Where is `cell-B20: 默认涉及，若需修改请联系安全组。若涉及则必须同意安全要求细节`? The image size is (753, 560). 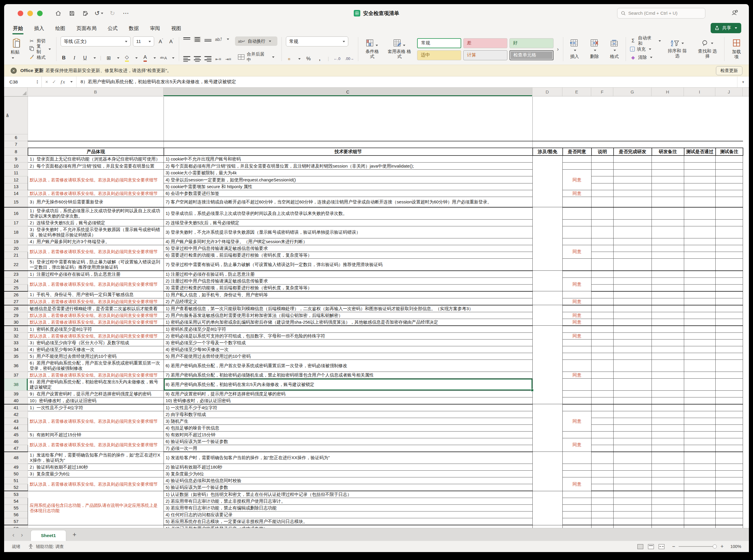
cell-B20: 默认涉及，若需修改请联系安全组。若涉及则必须同意安全要求细节 is located at coordinates (96, 252).